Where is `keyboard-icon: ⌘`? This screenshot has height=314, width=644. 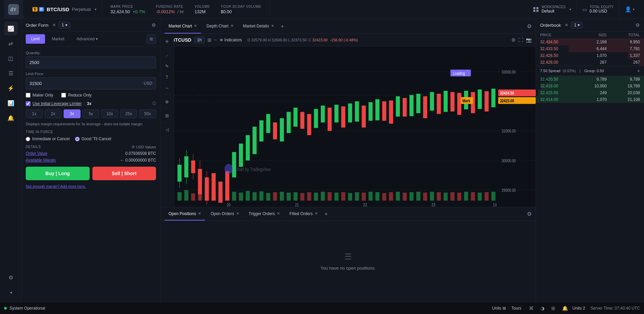 keyboard-icon: ⌘ is located at coordinates (531, 308).